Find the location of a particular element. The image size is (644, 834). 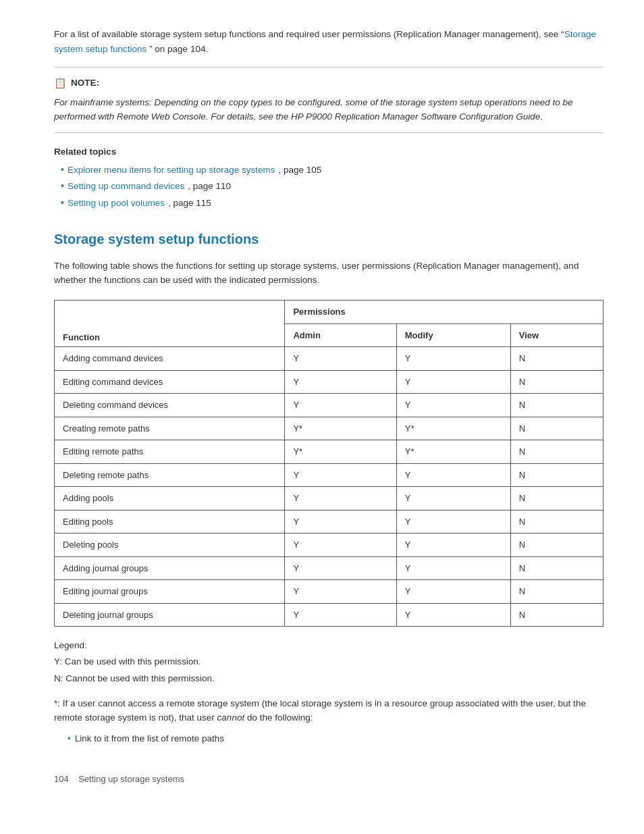

related-topics-list: Explorer menu items for setting up stora… is located at coordinates (329, 186).